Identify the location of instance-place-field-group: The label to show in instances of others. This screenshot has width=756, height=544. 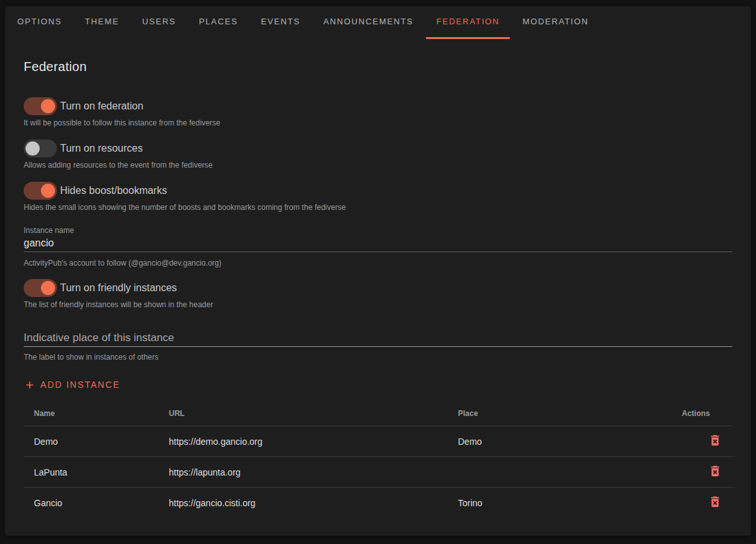
(378, 347).